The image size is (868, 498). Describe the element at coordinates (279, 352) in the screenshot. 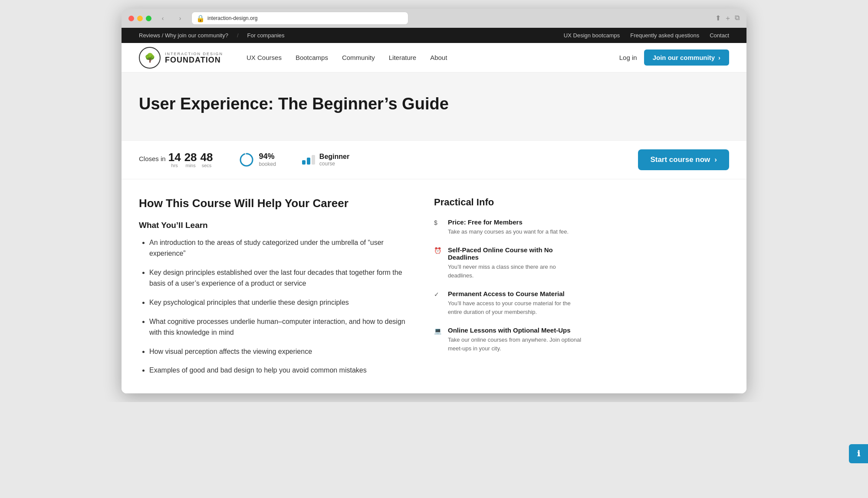

I see `list-item: How visual perception affects the viewin…` at that location.